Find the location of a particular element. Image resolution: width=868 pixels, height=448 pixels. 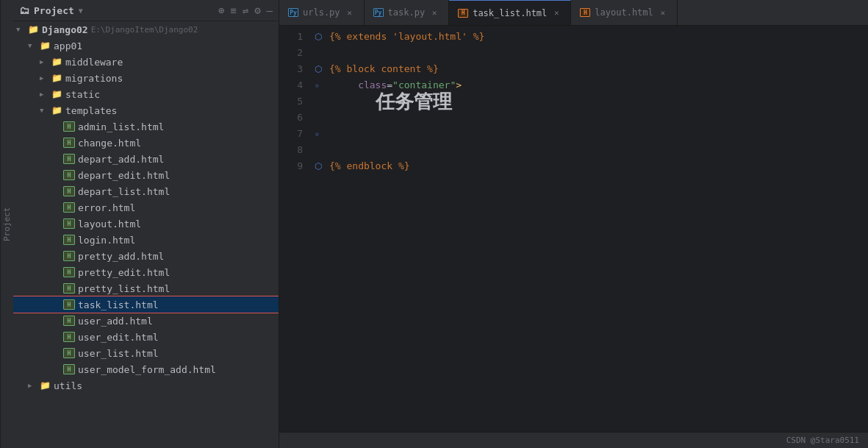

tree-label: login.html is located at coordinates (107, 240).